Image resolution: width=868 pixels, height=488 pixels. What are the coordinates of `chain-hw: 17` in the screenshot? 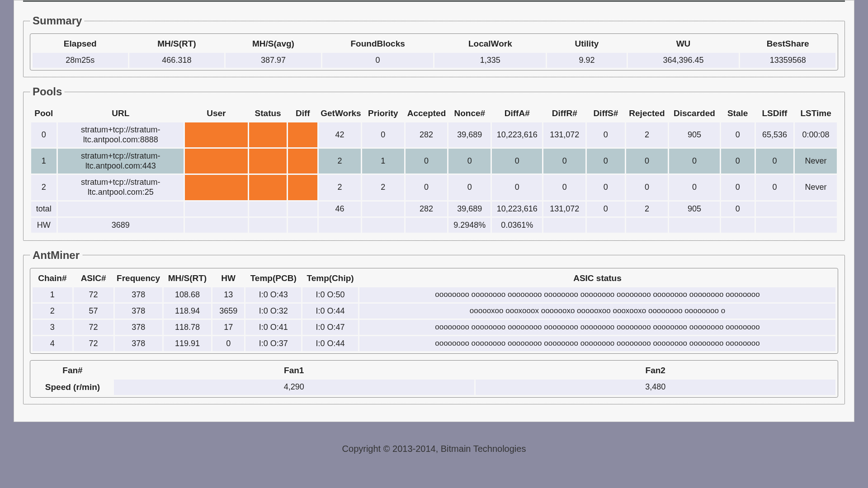 It's located at (228, 327).